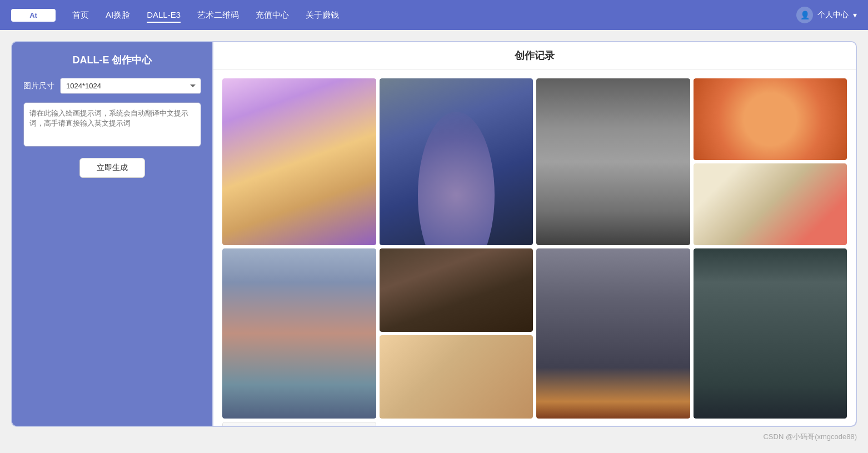  I want to click on nav-link-face: AI换脸, so click(118, 16).